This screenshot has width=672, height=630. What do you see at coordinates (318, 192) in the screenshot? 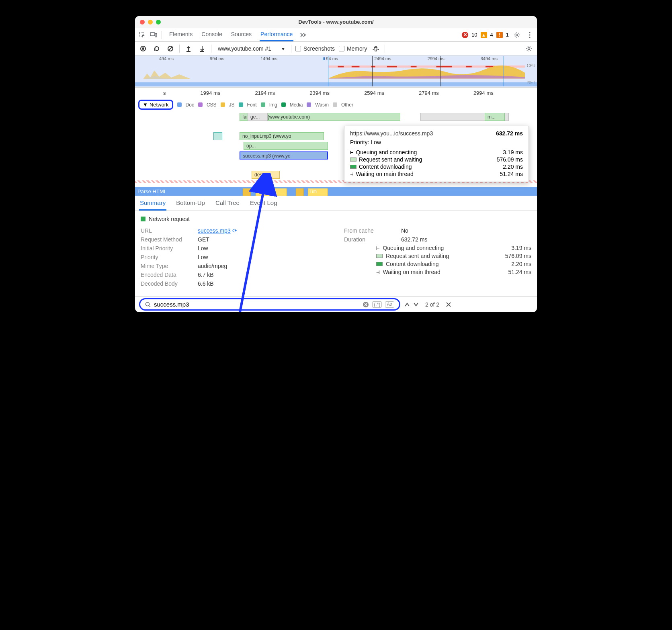
I see `flame-tim: Tim` at bounding box center [318, 192].